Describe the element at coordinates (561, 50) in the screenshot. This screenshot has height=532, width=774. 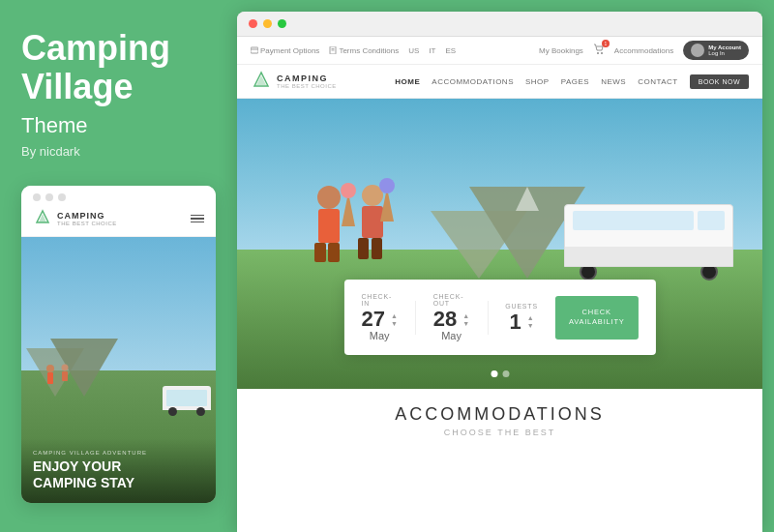
I see `my-bookings-link: My Bookings` at that location.